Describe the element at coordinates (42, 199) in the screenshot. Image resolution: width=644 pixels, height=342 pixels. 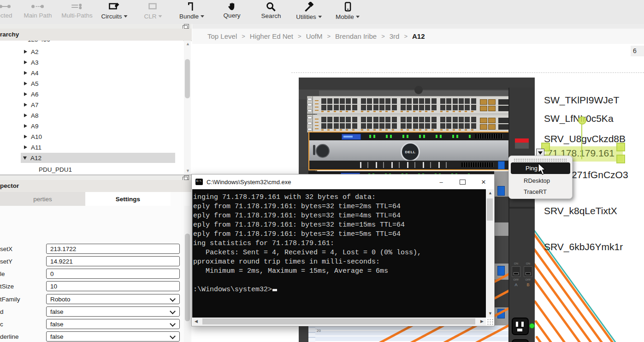
I see `tab-properties: perties` at that location.